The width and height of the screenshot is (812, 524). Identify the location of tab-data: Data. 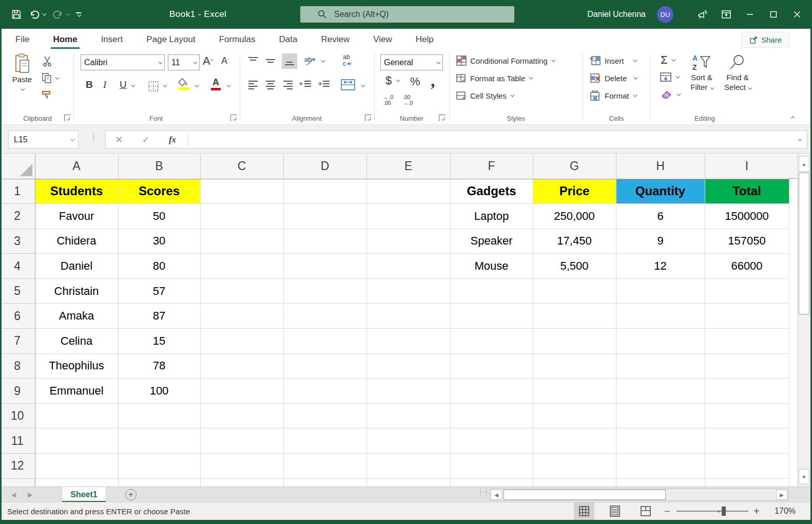
(288, 40).